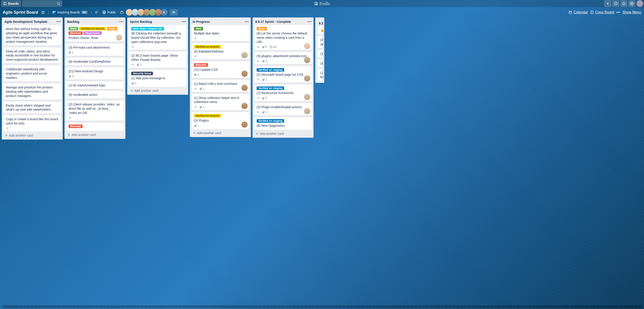 This screenshot has height=309, width=644. What do you see at coordinates (141, 22) in the screenshot?
I see `list-title: Sprint Backlog` at bounding box center [141, 22].